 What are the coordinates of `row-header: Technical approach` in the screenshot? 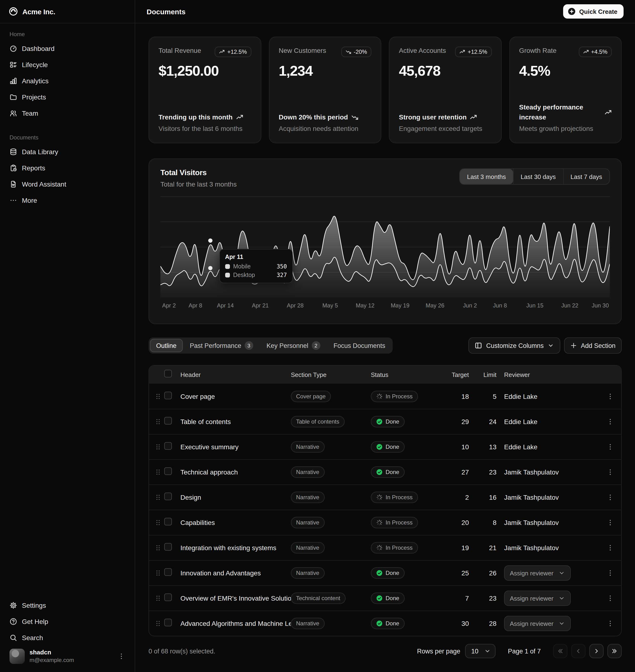 It's located at (236, 472).